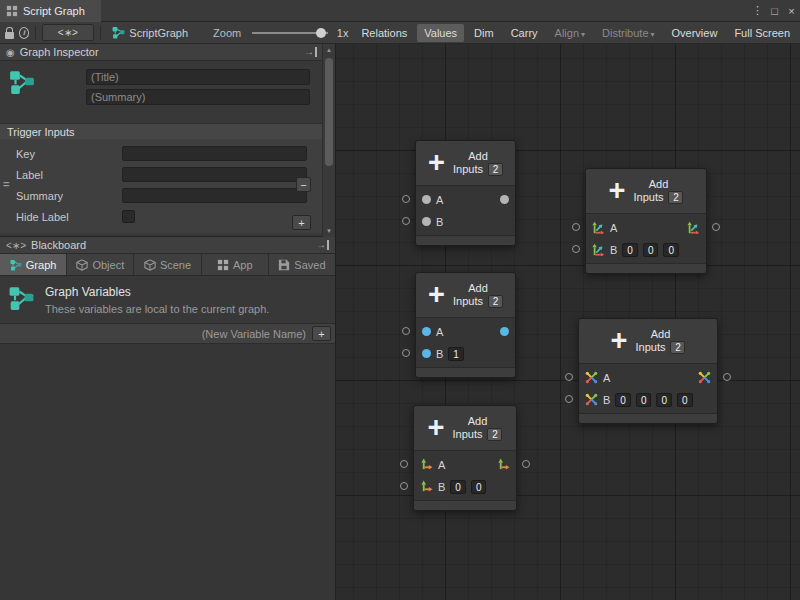  Describe the element at coordinates (236, 264) in the screenshot. I see `tab-app: App` at that location.